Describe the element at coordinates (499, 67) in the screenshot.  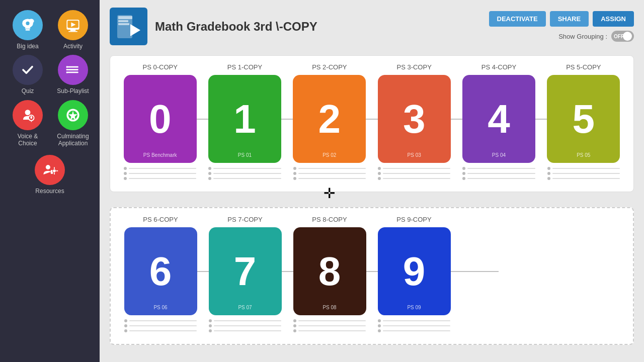
I see `ps4-label: PS 4-COPY` at that location.